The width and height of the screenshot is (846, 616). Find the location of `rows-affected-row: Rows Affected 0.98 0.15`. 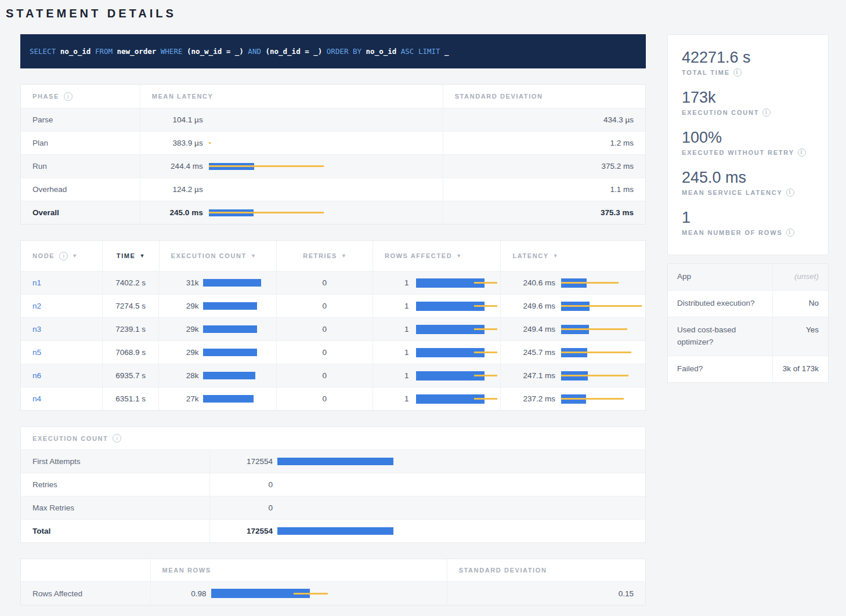

rows-affected-row: Rows Affected 0.98 0.15 is located at coordinates (333, 593).